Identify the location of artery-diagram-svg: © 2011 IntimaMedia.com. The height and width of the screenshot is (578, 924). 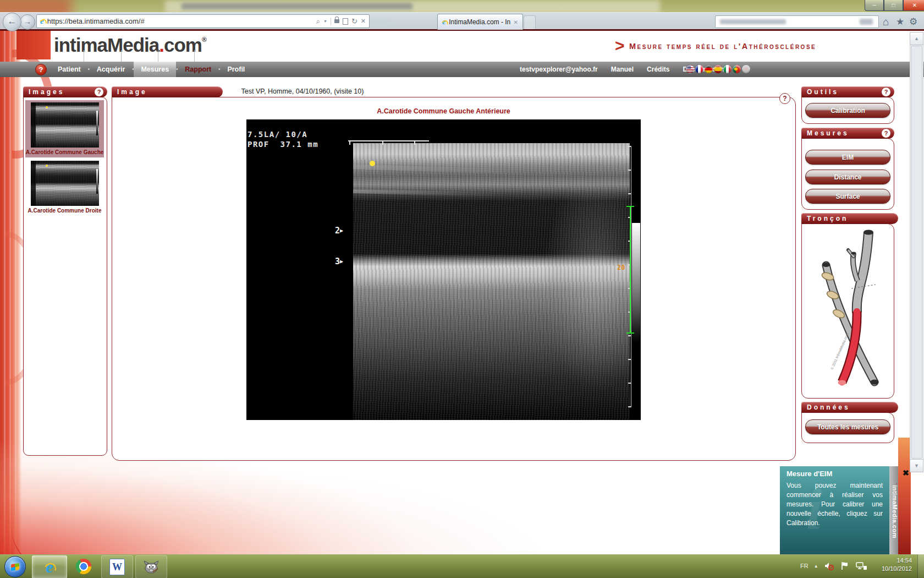
(848, 310).